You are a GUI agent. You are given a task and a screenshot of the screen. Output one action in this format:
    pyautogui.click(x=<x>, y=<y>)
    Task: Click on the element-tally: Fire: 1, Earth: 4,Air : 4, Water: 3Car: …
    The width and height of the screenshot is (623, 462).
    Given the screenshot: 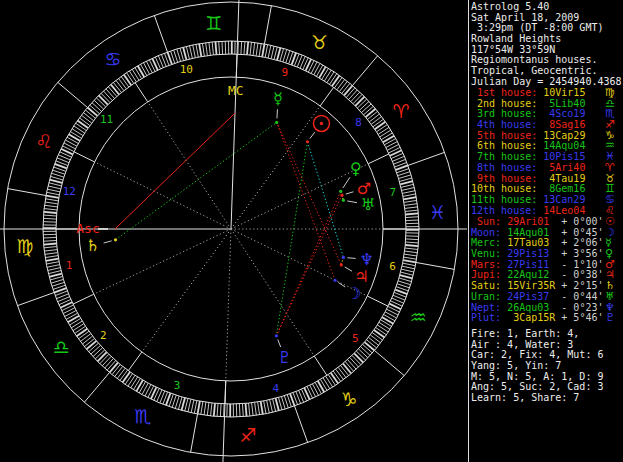 What is the action you would take?
    pyautogui.click(x=546, y=366)
    